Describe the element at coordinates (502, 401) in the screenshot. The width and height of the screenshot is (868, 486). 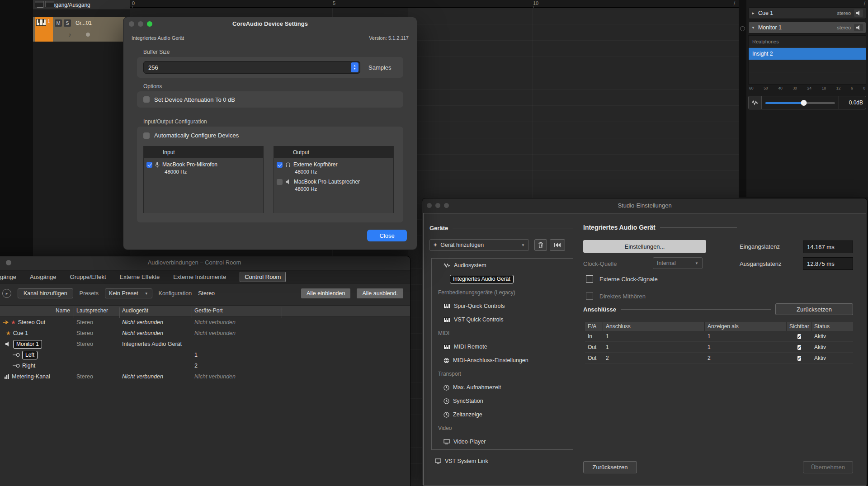
I see `tree-item-syncstation: SyncStation` at that location.